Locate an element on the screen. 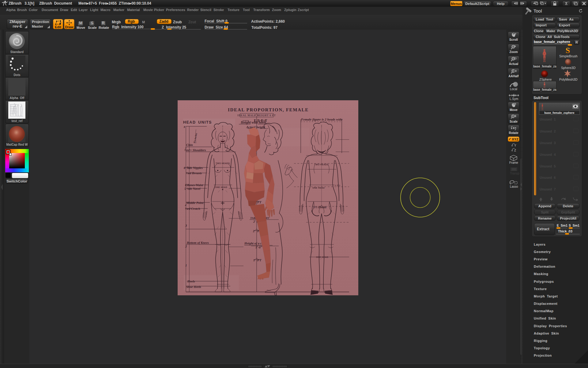 The image size is (588, 368). svg-text: ⅓rd Breasts is located at coordinates (194, 173).